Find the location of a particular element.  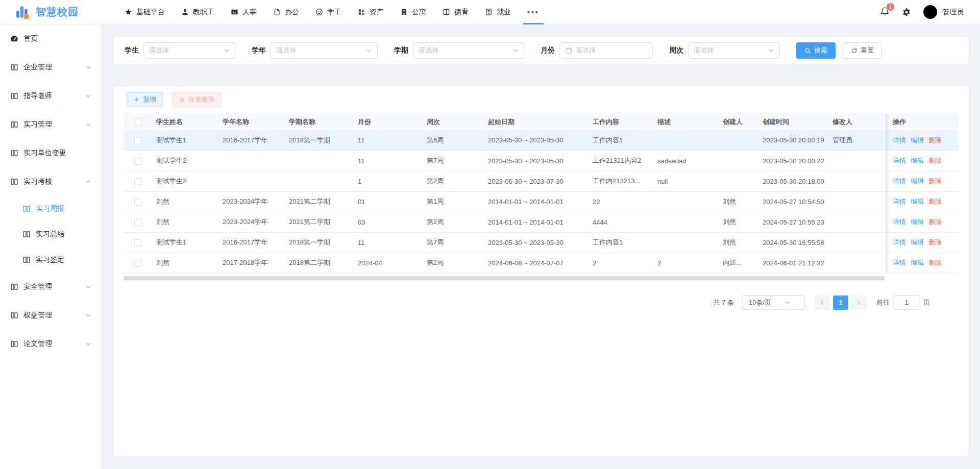

nav-item-2: 人事 is located at coordinates (244, 12).